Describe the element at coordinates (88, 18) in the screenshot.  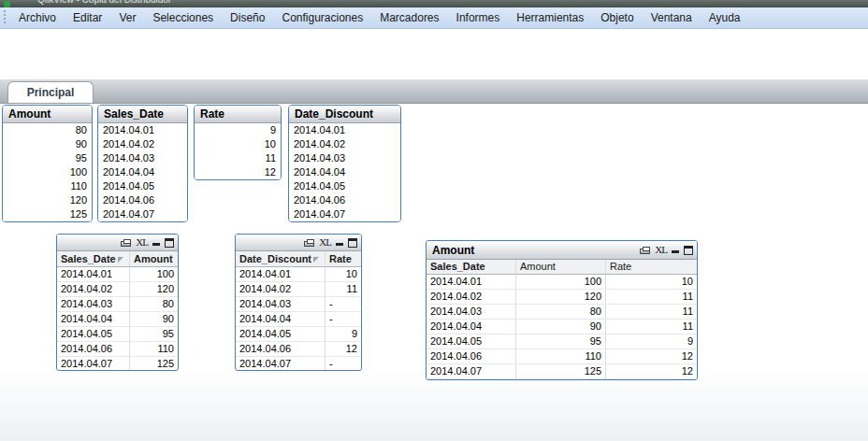
I see `menu-item-editar: Editar` at that location.